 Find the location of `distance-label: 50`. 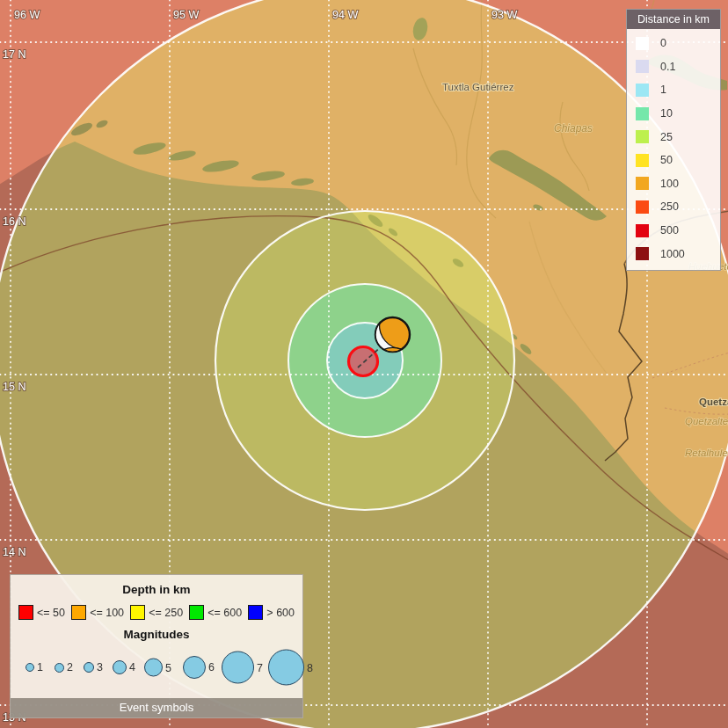

distance-label: 50 is located at coordinates (666, 160).